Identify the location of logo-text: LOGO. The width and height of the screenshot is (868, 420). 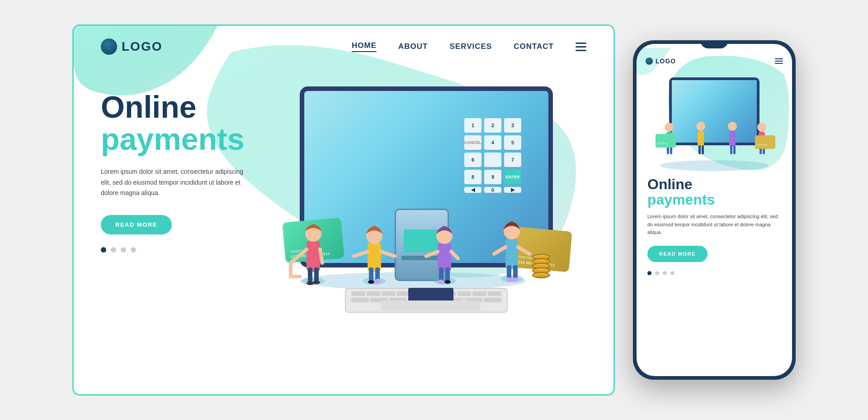
(142, 47).